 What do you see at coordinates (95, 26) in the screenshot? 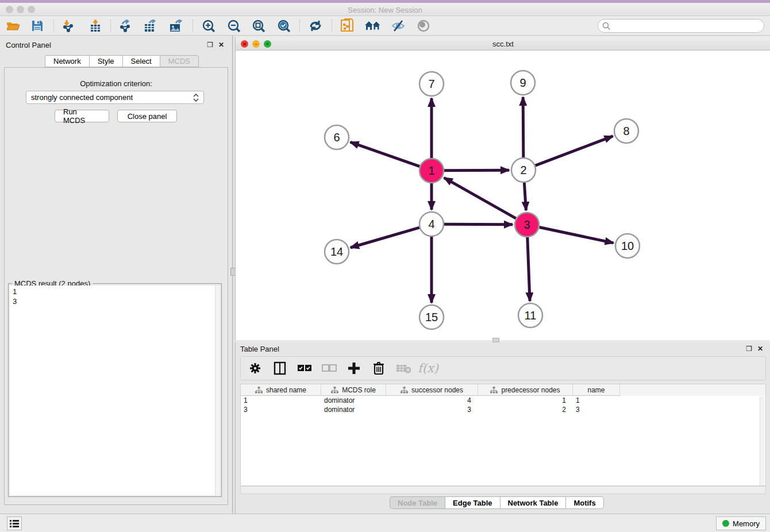
I see `import-table-icon` at bounding box center [95, 26].